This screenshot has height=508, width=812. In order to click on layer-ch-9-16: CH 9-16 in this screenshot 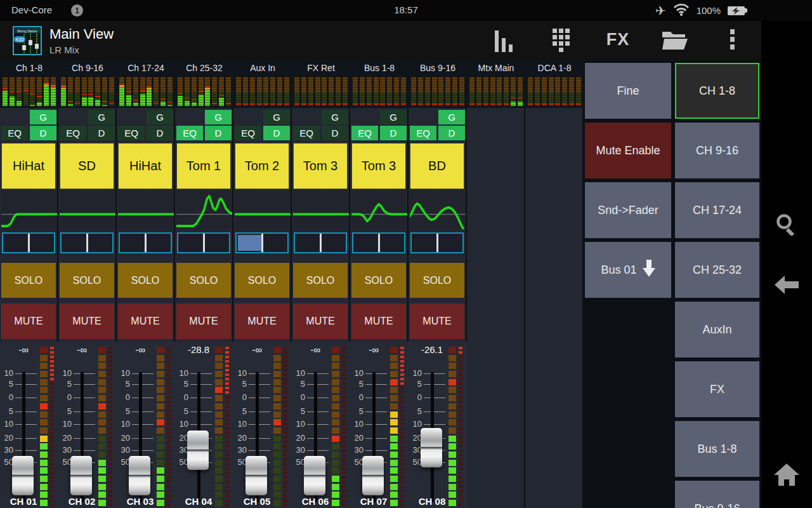, I will do `click(717, 150)`.